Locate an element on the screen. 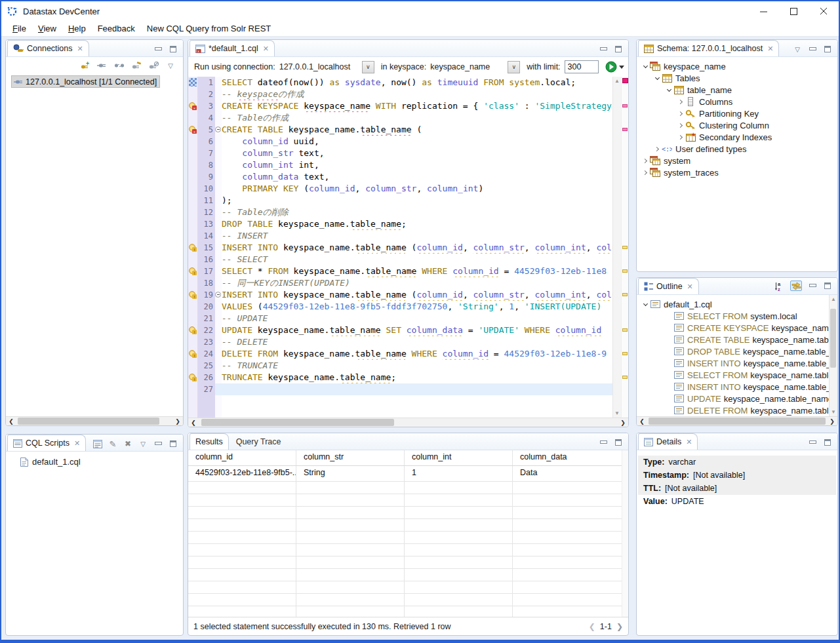 Image resolution: width=840 pixels, height=643 pixels. results-vscrollbar is located at coordinates (625, 534).